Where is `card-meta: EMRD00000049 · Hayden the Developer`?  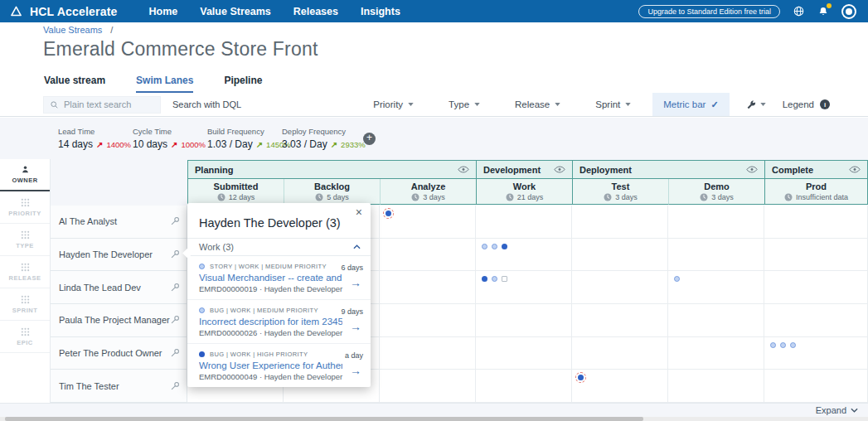 card-meta: EMRD00000049 · Hayden the Developer is located at coordinates (270, 376).